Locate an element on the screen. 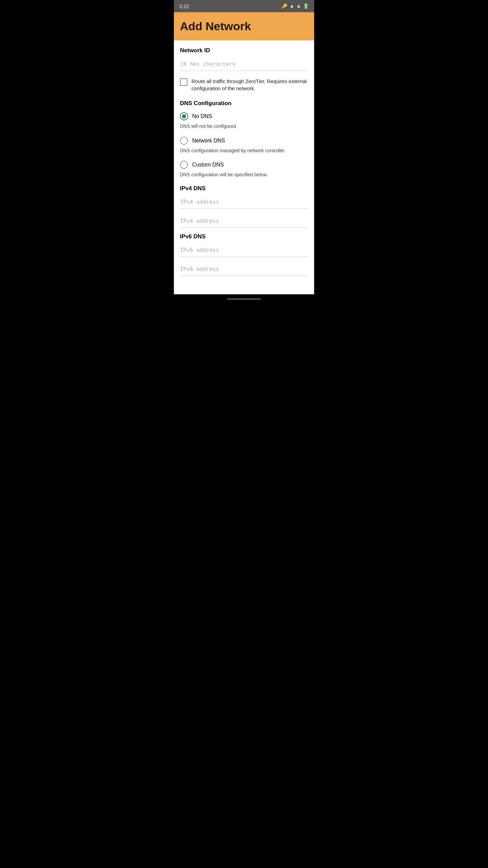 This screenshot has height=868, width=488. route-traffic-label: Route all traffic through ZeroTier. Requ… is located at coordinates (250, 85).